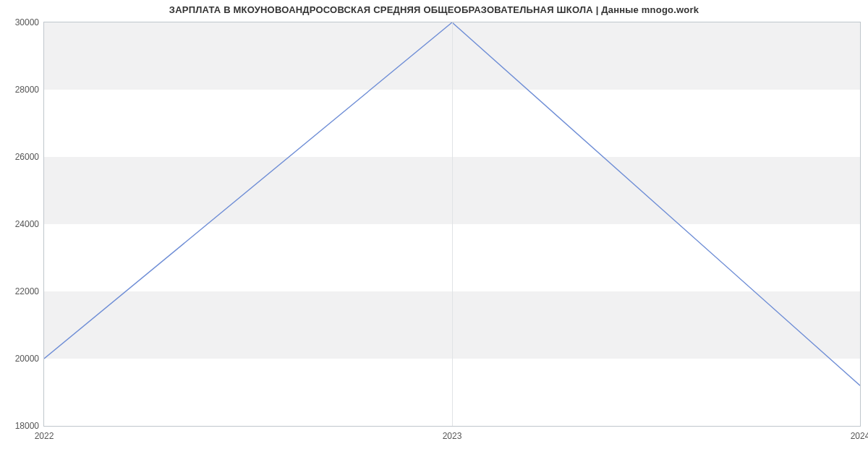  What do you see at coordinates (21, 90) in the screenshot?
I see `y-tick-label: 28000` at bounding box center [21, 90].